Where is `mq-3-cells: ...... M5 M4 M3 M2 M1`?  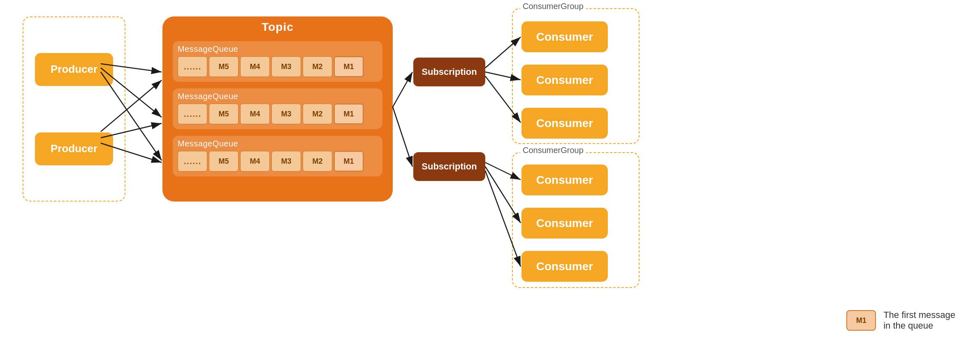 mq-3-cells: ...... M5 M4 M3 M2 M1 is located at coordinates (278, 161).